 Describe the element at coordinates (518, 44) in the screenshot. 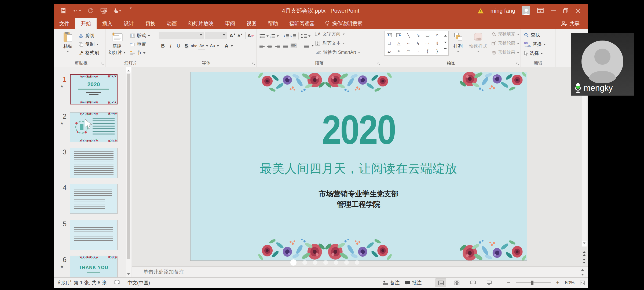

I see `shape-outline-dropdown` at that location.